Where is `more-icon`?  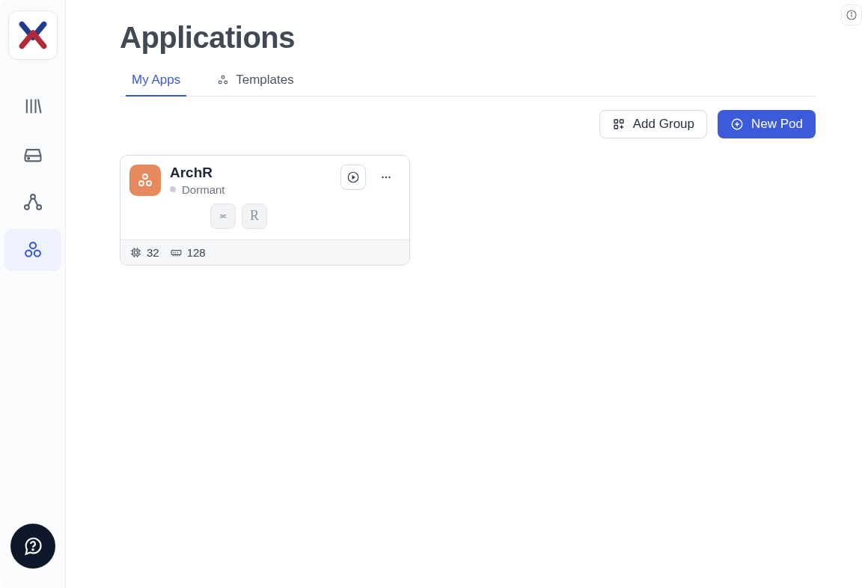
more-icon is located at coordinates (386, 177).